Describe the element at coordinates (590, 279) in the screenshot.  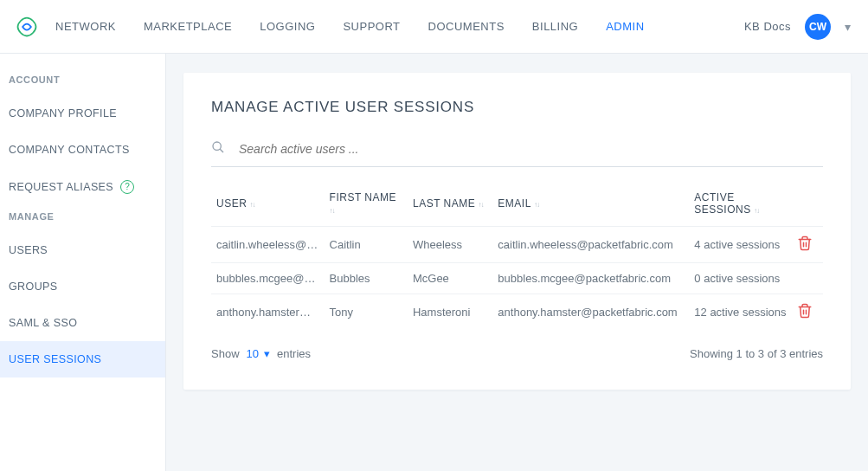
I see `cell-email: bubbles.mcgee@packetfabric.com` at that location.